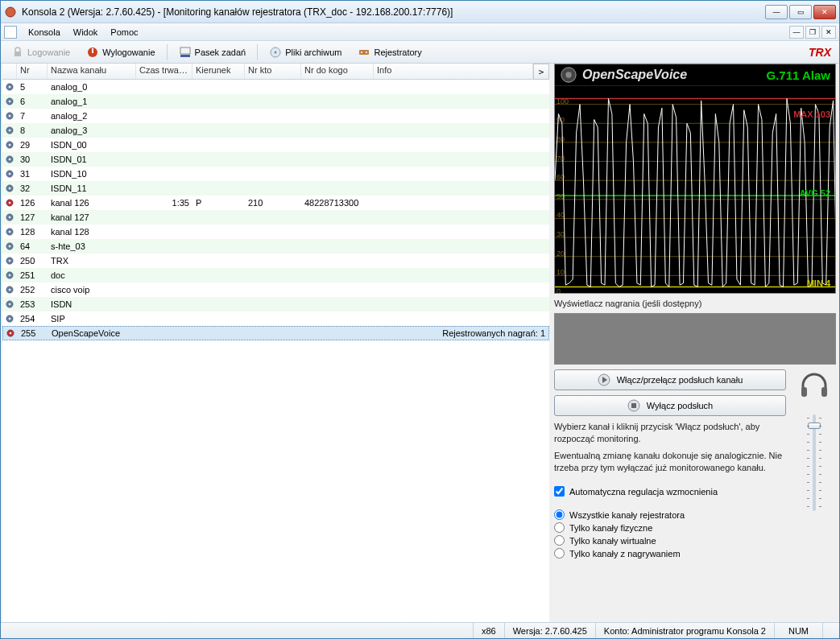  Describe the element at coordinates (670, 433) in the screenshot. I see `hint-text-1: Wybierz kanał i kliknij przycisk 'Włącz …` at that location.